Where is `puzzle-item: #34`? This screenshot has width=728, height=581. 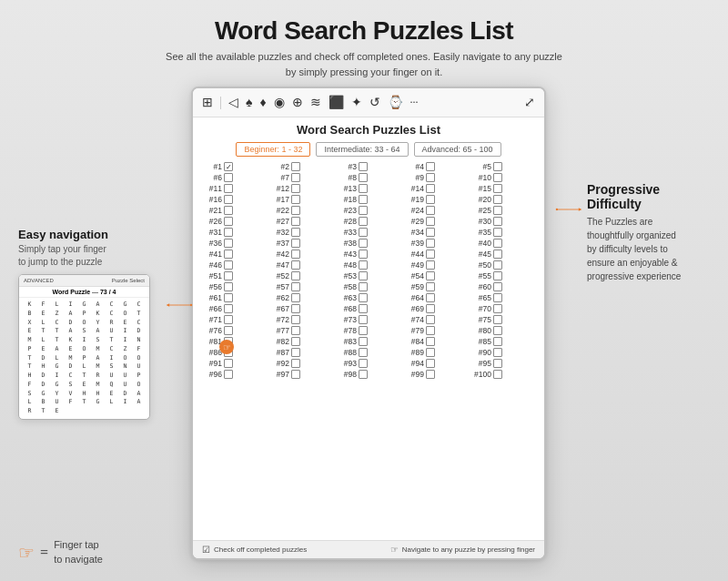
puzzle-item: #34 is located at coordinates (436, 232).